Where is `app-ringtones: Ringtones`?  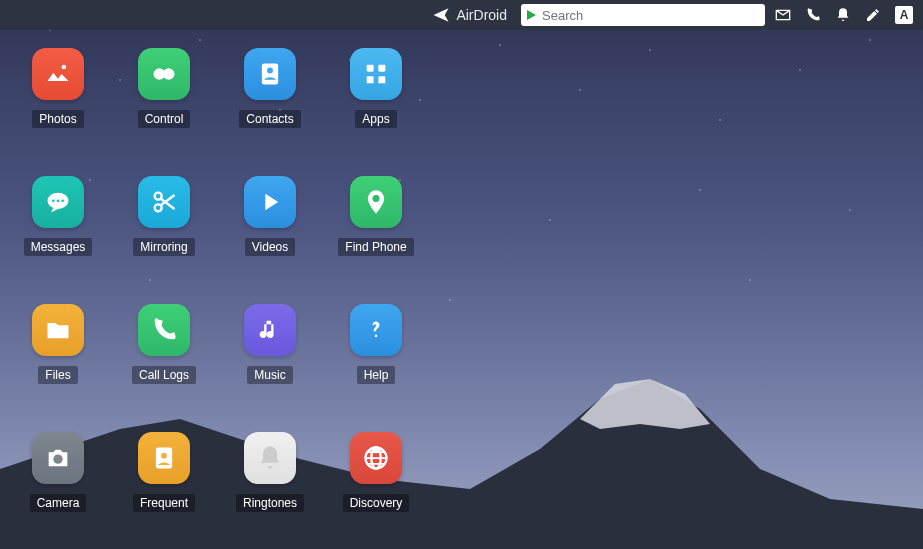
app-ringtones: Ringtones is located at coordinates (270, 472).